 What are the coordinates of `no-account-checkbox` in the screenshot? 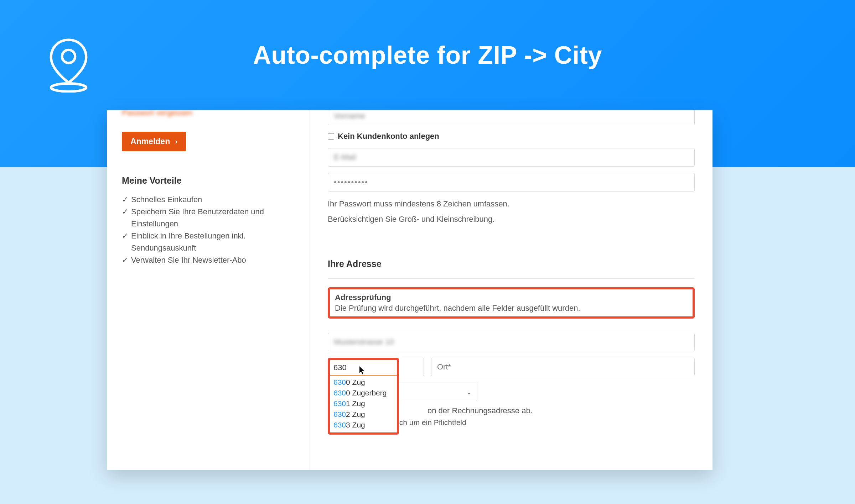 It's located at (331, 136).